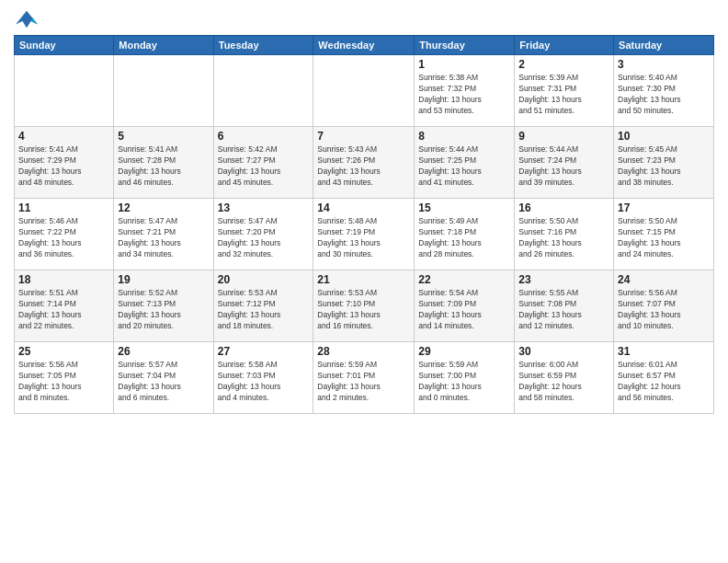 This screenshot has width=728, height=563. Describe the element at coordinates (164, 235) in the screenshot. I see `calendar-cell: 12Sunrise: 5:47 AM Sunset: 7:21 PM Dayli…` at that location.